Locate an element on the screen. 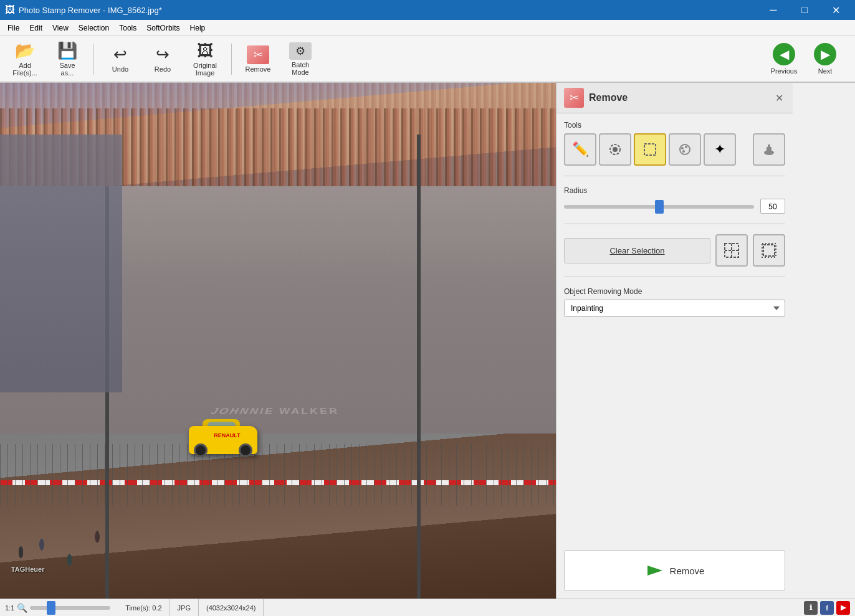  toolbox-close-button: ✕ is located at coordinates (779, 98).